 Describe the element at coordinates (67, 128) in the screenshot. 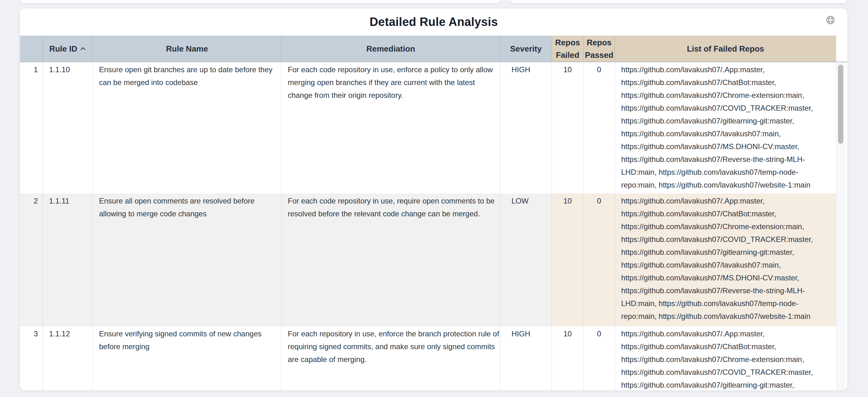

I see `rule-id-cell: 1.1.10` at that location.